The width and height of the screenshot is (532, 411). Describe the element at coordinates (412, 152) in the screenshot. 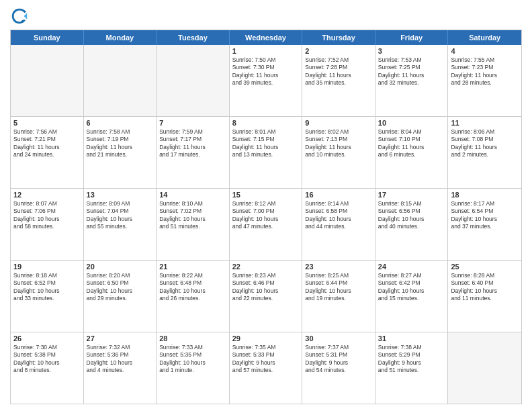

I see `day-cell-10: 10Sunrise: 8:04 AM Sunset: 7:10 PM Dayli…` at that location.